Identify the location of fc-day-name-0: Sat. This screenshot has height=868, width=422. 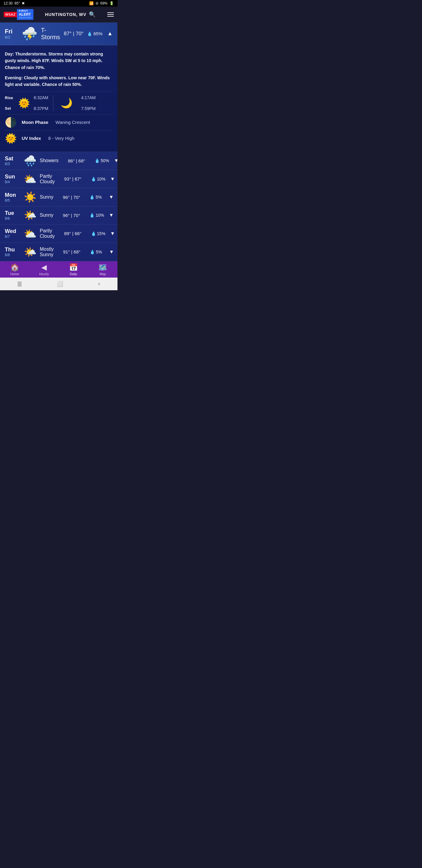
(13, 159).